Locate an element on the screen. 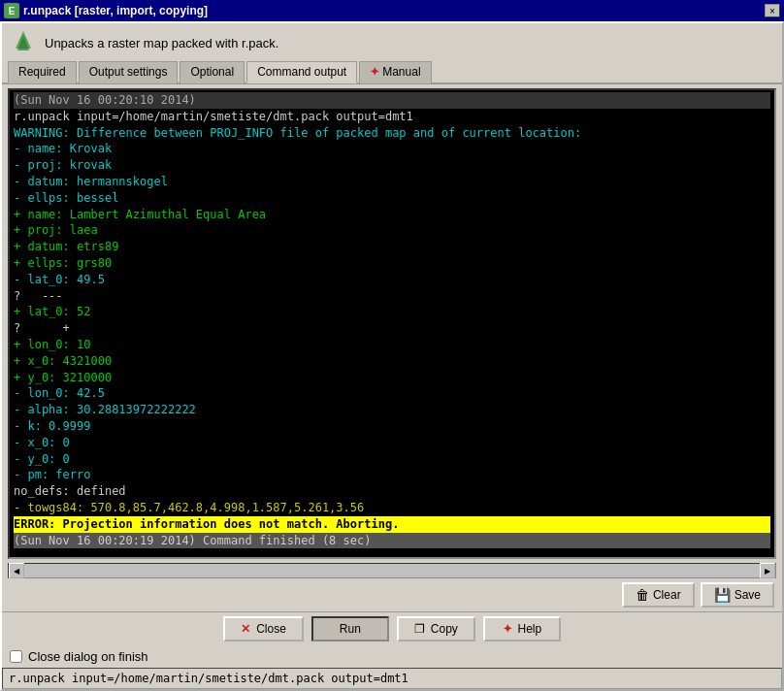 Image resolution: width=784 pixels, height=691 pixels. close-dialog-checkbox is located at coordinates (16, 656).